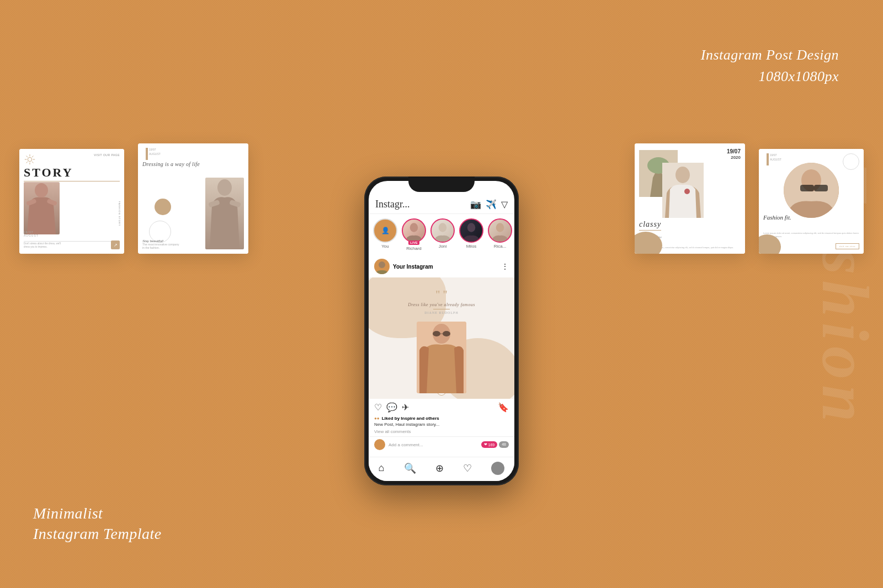  Describe the element at coordinates (414, 235) in the screenshot. I see `story-richard: LIVE Richard` at that location.